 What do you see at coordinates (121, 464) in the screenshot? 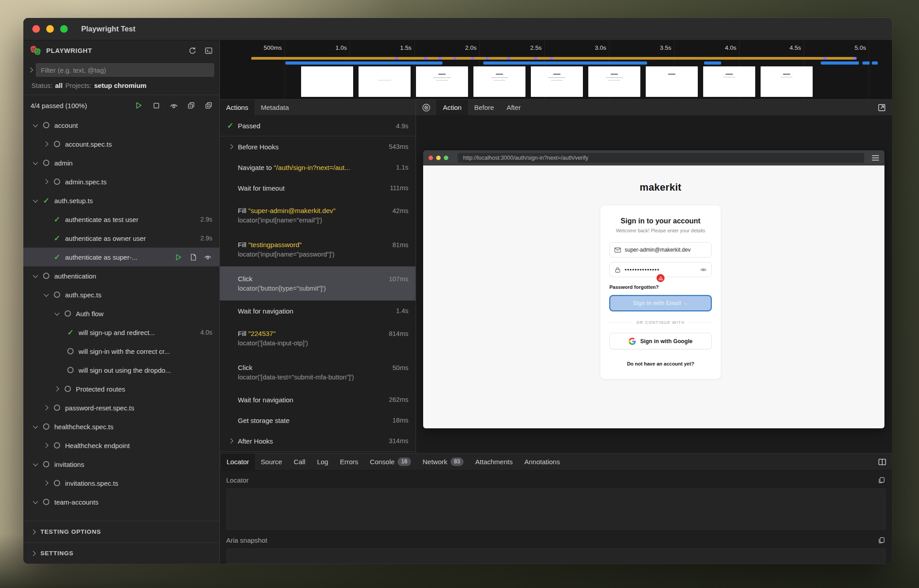
I see `tree-item-invitations: invitations` at bounding box center [121, 464].